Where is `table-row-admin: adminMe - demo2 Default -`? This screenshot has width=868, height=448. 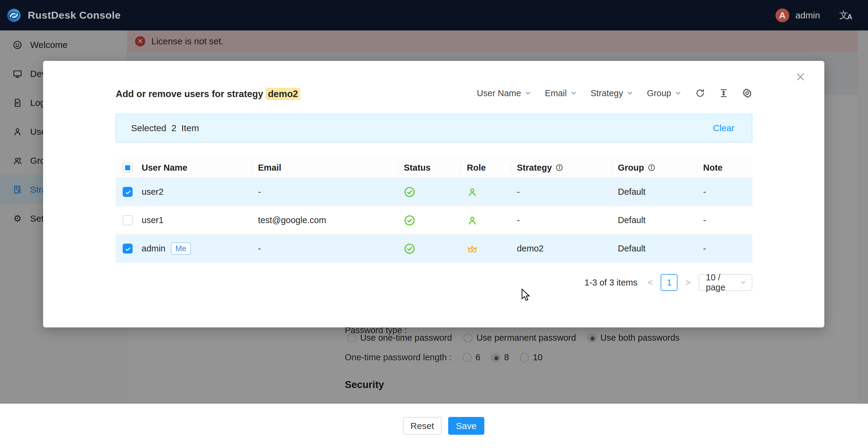 table-row-admin: adminMe - demo2 Default - is located at coordinates (434, 249).